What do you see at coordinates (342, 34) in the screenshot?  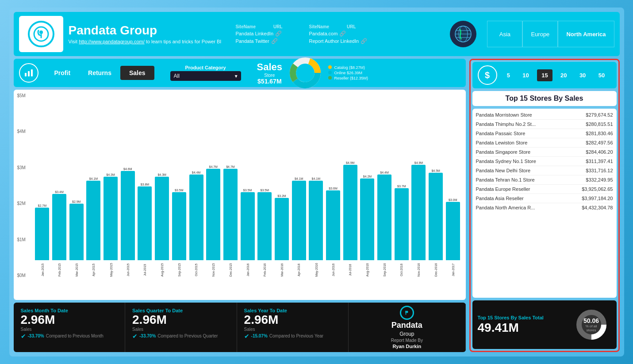 I see `link-chain-icon-3: 🔗` at bounding box center [342, 34].